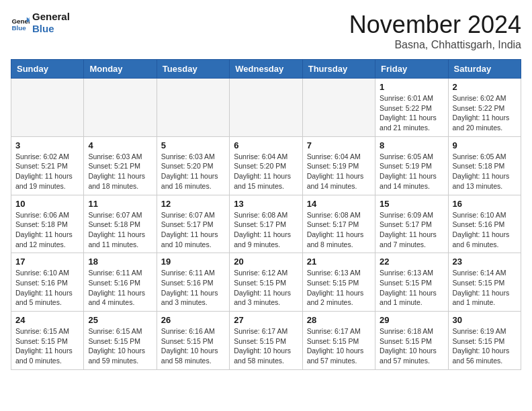 This screenshot has width=532, height=411. What do you see at coordinates (266, 31) in the screenshot?
I see `page-header: General Blue General Blue November 2024 …` at bounding box center [266, 31].